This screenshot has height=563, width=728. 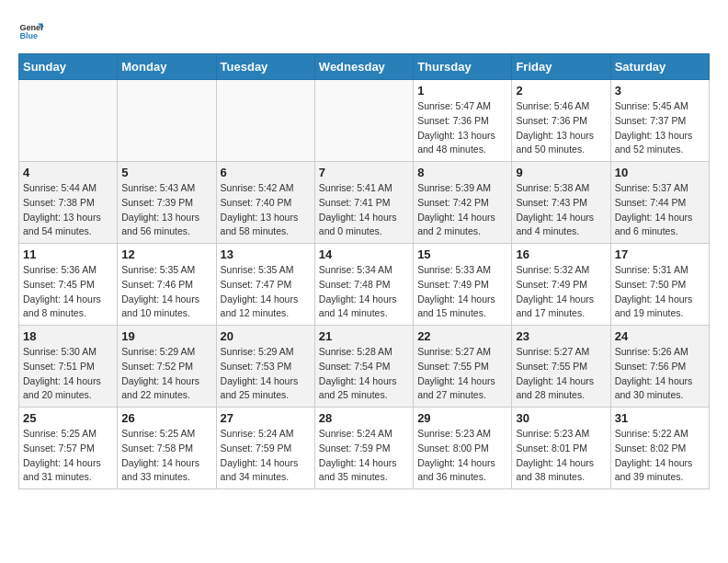 What do you see at coordinates (68, 173) in the screenshot?
I see `day-number: 4` at bounding box center [68, 173].